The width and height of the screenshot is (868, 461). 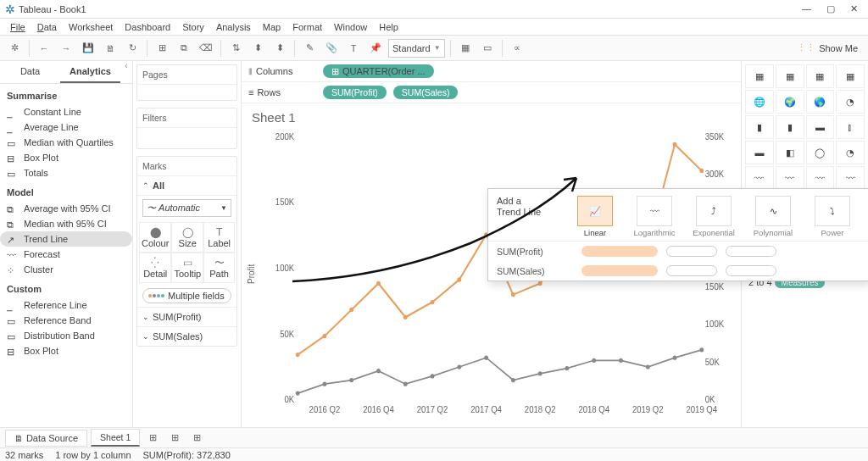 I want to click on marks-type-dropdown: 〜 Automatic▼, so click(x=186, y=208).